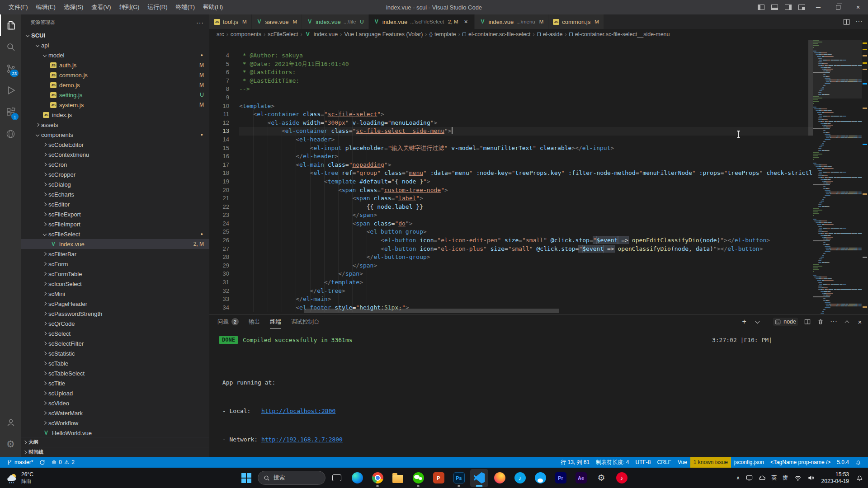 Image resolution: width=868 pixels, height=488 pixels. I want to click on status-tagname-hint: <TagName prop-name />, so click(800, 462).